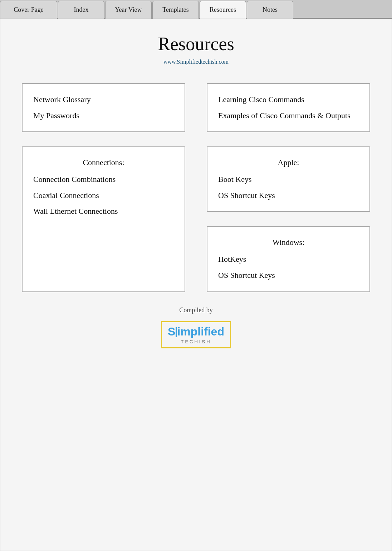  I want to click on logo-container: Simplified TECHISH, so click(196, 335).